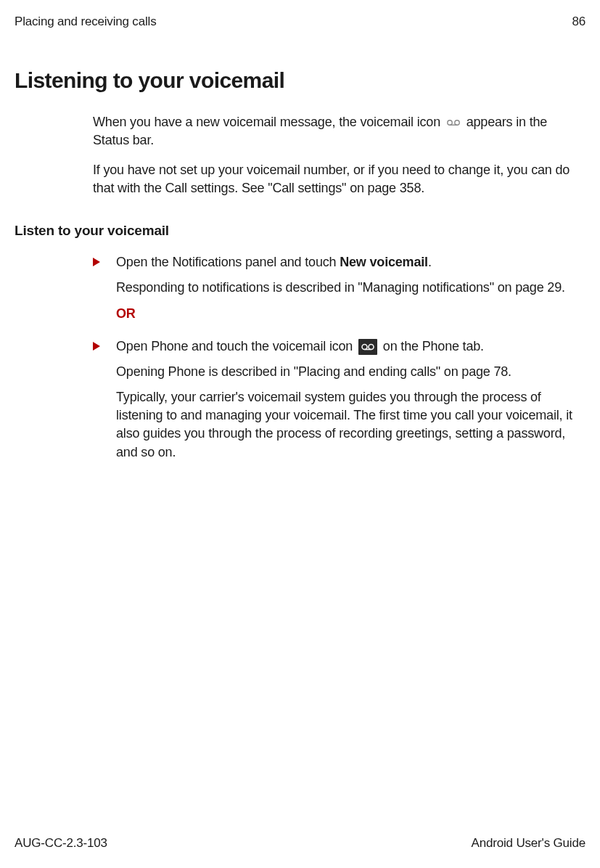  I want to click on intro-text-1a: When you have a new voicemail message, t…, so click(268, 122).